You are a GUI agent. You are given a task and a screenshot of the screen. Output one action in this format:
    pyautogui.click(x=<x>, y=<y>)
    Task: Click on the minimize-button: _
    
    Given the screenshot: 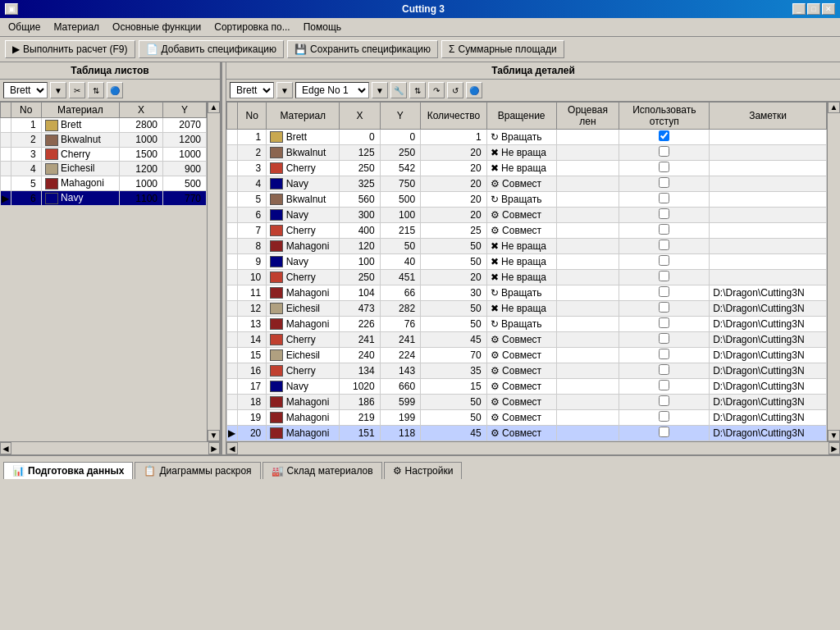 What is the action you would take?
    pyautogui.click(x=799, y=9)
    